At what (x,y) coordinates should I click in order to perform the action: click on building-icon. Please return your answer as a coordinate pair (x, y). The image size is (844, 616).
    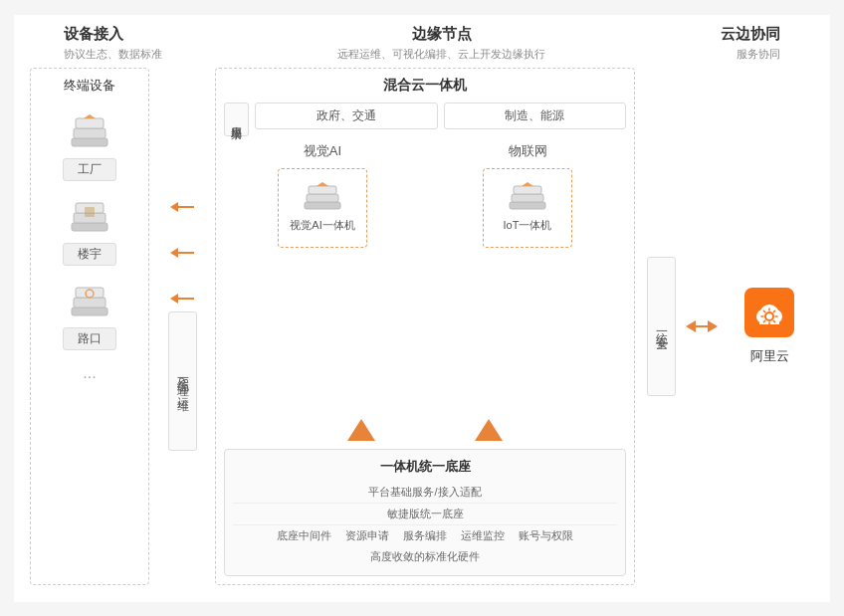
    Looking at the image, I should click on (90, 218).